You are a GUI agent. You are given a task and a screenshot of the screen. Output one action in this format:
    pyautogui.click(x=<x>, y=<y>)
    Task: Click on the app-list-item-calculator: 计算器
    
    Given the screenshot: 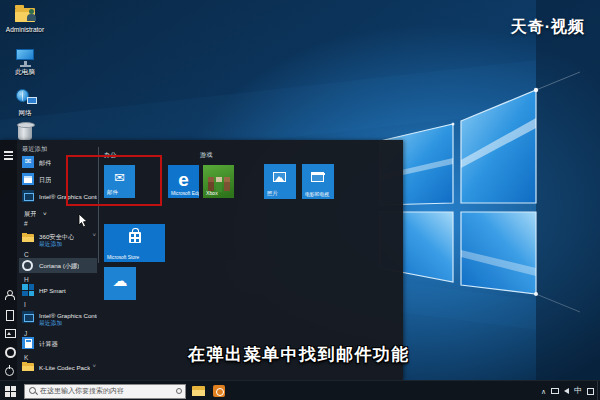 What is the action you would take?
    pyautogui.click(x=58, y=344)
    